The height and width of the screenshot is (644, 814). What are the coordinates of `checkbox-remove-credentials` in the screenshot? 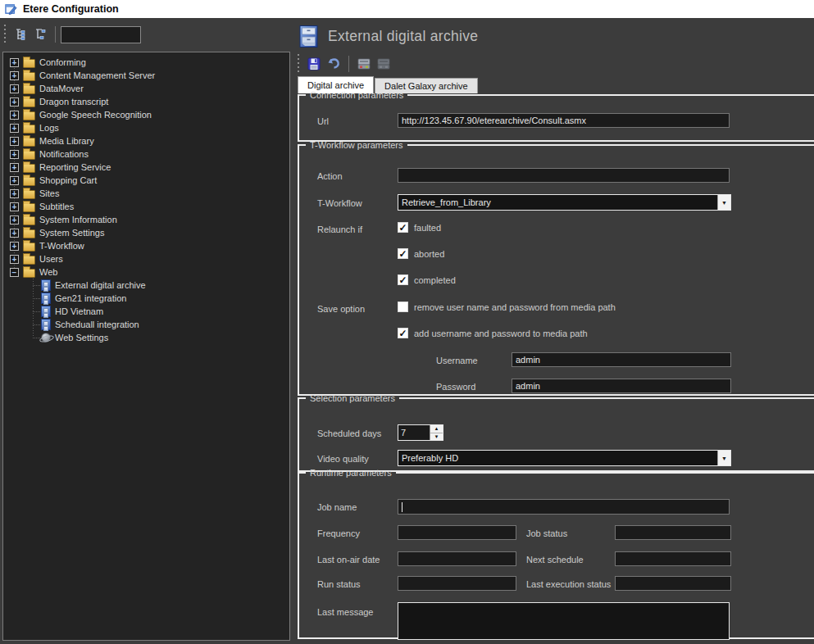 It's located at (403, 306).